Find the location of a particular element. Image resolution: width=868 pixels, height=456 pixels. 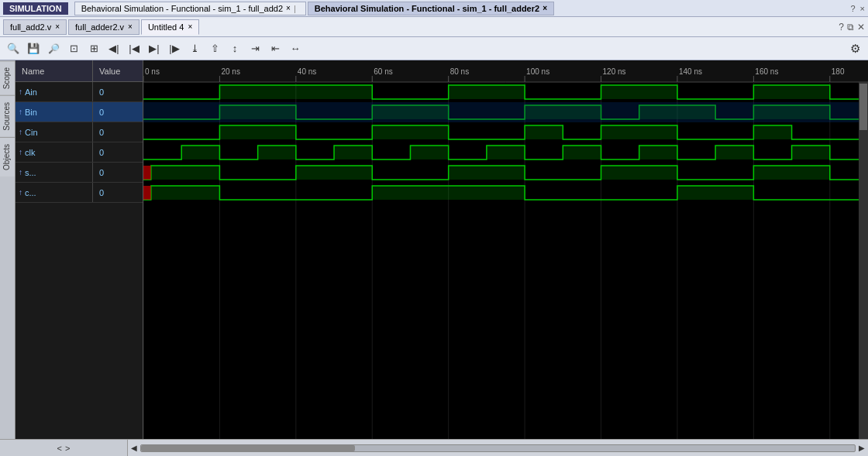

signal-name-2: ↑ Cin is located at coordinates (54, 132).